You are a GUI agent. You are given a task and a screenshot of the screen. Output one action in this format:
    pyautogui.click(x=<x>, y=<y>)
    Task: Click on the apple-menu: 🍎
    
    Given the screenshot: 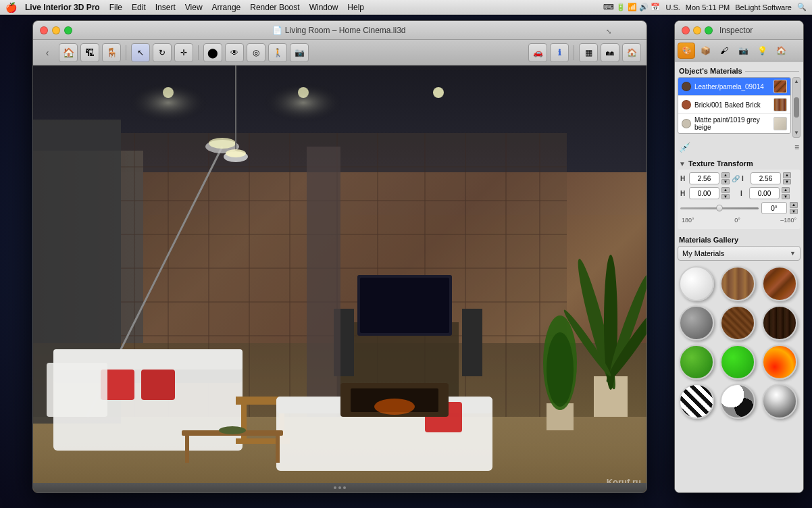 What is the action you would take?
    pyautogui.click(x=11, y=7)
    